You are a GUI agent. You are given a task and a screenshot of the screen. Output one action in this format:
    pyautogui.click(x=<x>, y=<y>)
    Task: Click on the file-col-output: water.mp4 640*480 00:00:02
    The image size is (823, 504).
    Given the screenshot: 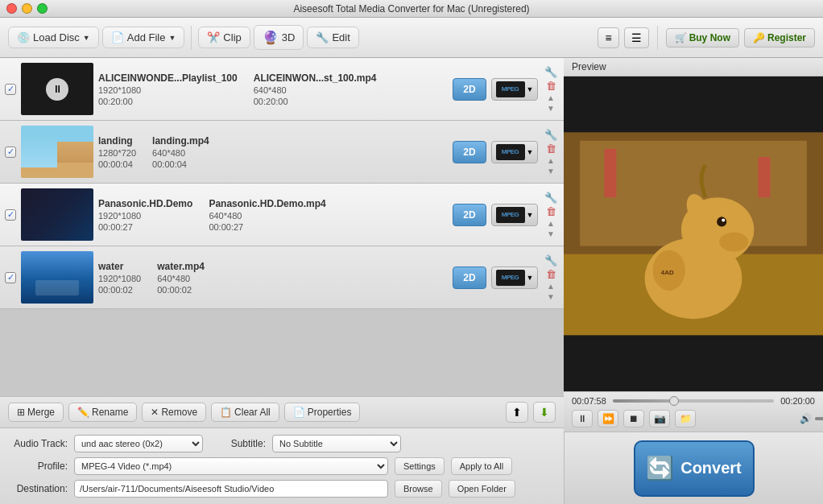 What is the action you would take?
    pyautogui.click(x=180, y=278)
    